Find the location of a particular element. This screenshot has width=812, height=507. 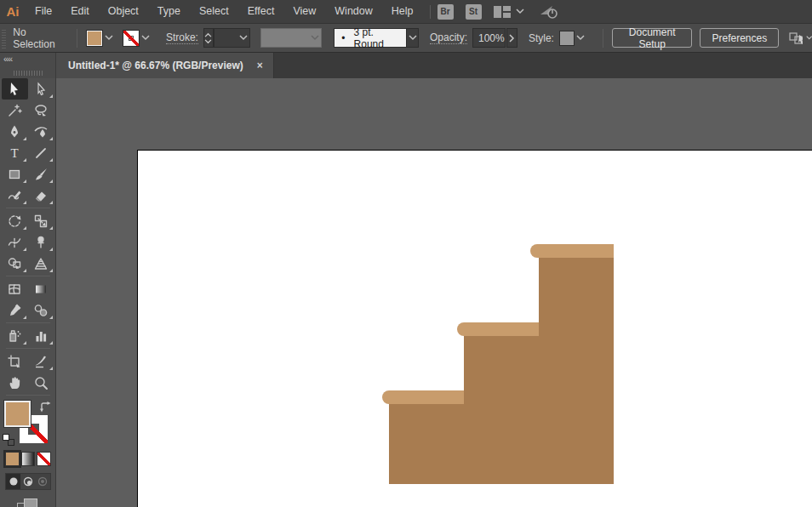

lasso-tool is located at coordinates (41, 111).